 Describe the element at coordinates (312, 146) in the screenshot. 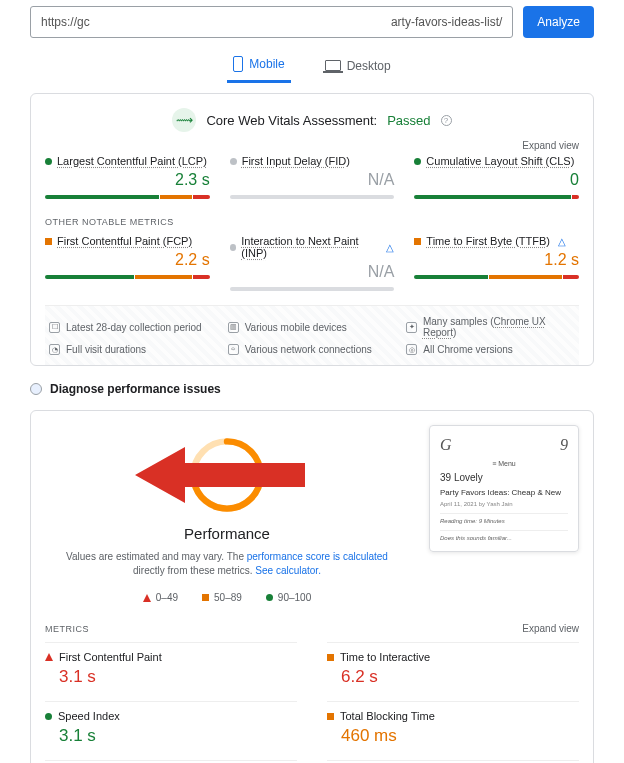

I see `expand-view-link: Expand view` at that location.